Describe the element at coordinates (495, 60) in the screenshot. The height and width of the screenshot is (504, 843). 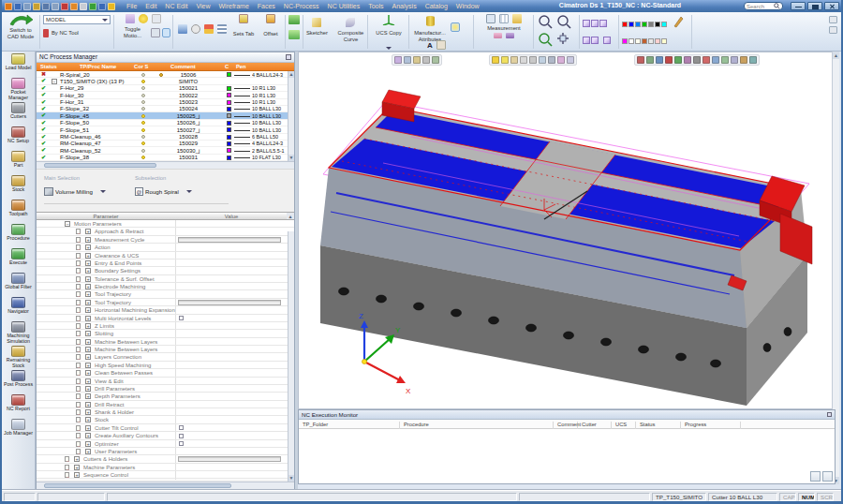
I see `show-bulb-icon` at that location.